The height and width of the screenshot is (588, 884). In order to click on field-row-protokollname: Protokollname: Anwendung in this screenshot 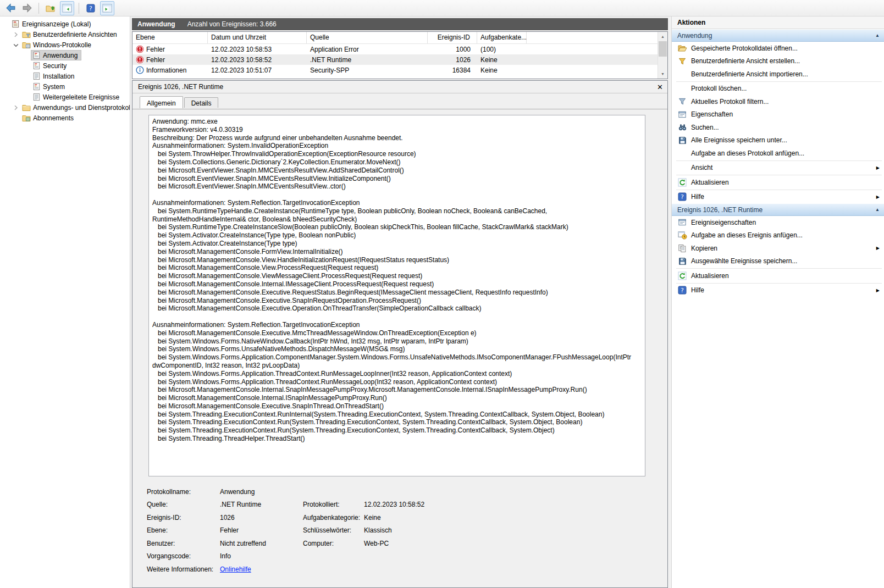, I will do `click(402, 492)`.